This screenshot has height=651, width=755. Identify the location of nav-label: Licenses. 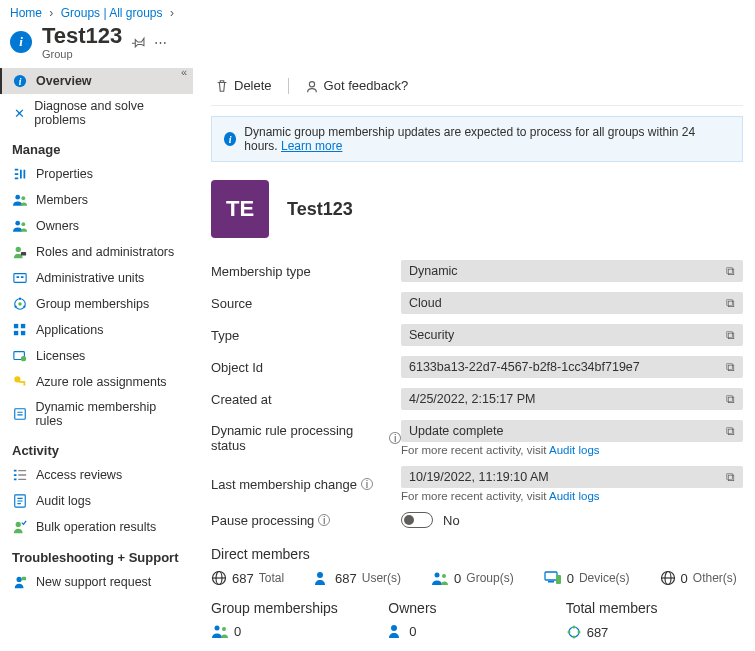
(60, 356).